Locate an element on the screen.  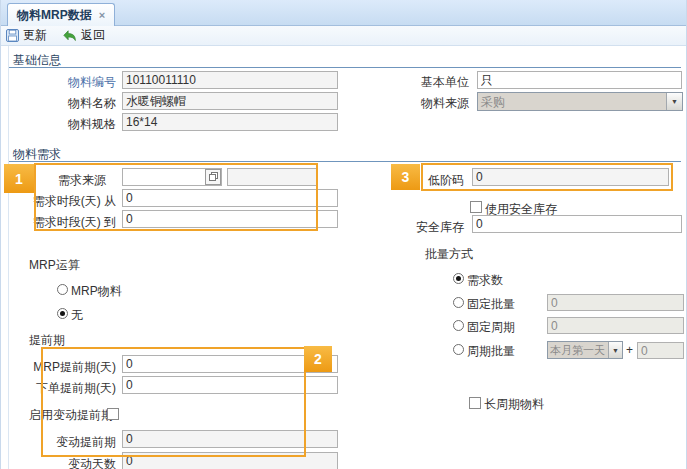
mrp-lead-label: MRP提前期(天) is located at coordinates (74, 368).